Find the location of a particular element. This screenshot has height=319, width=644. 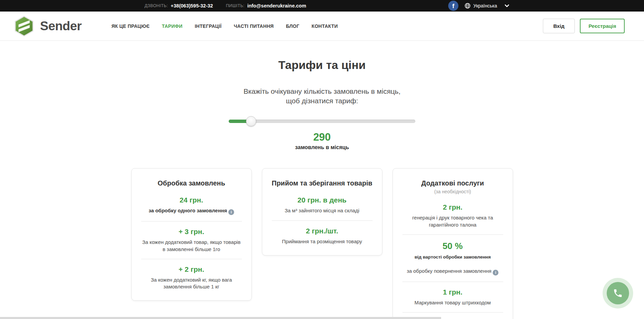

orders-count-label: замовлень в місяць is located at coordinates (322, 147).